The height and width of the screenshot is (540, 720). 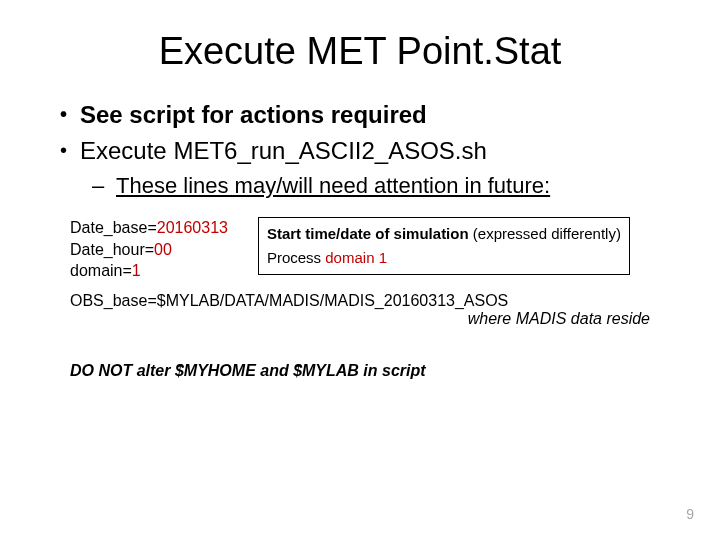 What do you see at coordinates (149, 250) in the screenshot?
I see `code-line-datehour: Date_hour=00` at bounding box center [149, 250].